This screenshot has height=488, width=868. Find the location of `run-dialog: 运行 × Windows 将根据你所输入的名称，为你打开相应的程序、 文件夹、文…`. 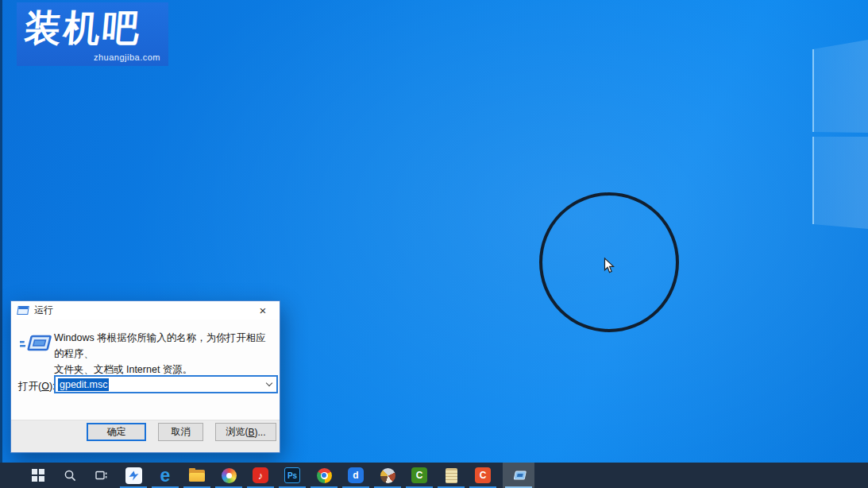

run-dialog: 运行 × Windows 将根据你所输入的名称，为你打开相应的程序、 文件夹、文… is located at coordinates (145, 377).